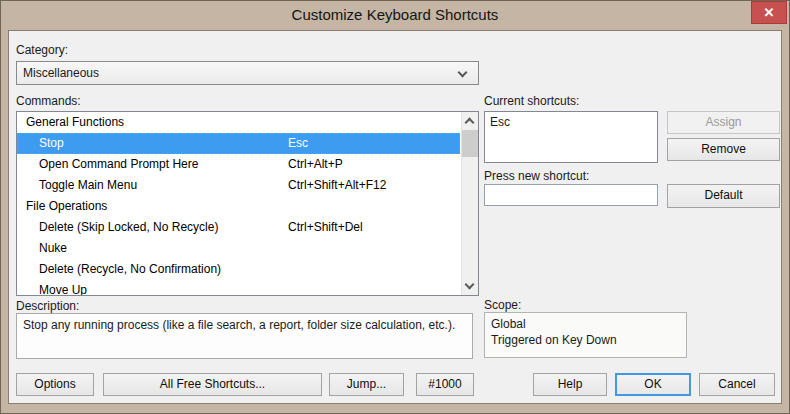 Image resolution: width=790 pixels, height=414 pixels. I want to click on title-bar: Customize Keyboard Shortcuts, so click(395, 15).